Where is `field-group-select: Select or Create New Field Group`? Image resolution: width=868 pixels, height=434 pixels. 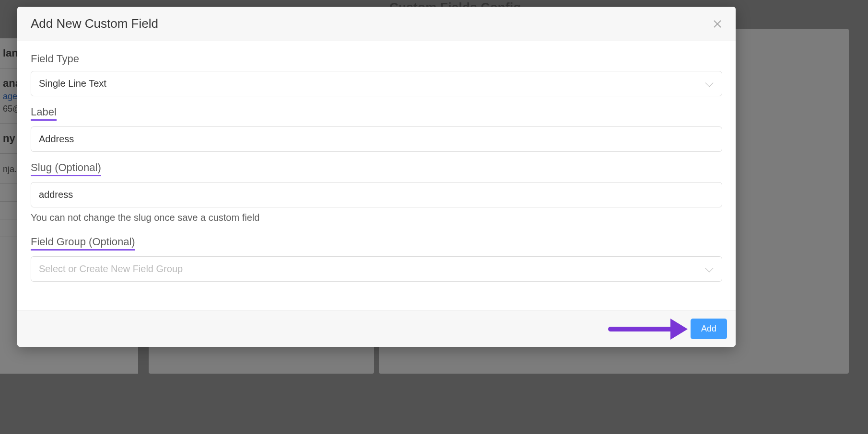
field-group-select: Select or Create New Field Group is located at coordinates (376, 269).